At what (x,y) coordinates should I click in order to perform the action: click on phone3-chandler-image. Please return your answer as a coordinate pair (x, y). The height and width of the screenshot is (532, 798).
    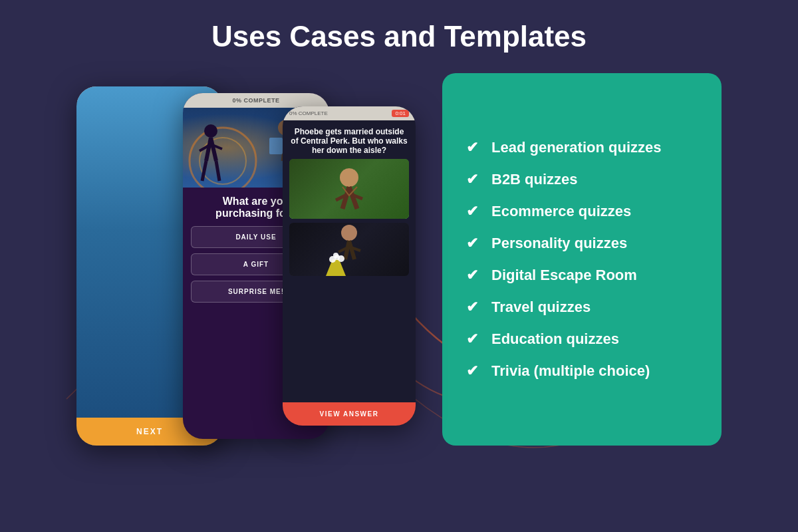
    Looking at the image, I should click on (349, 249).